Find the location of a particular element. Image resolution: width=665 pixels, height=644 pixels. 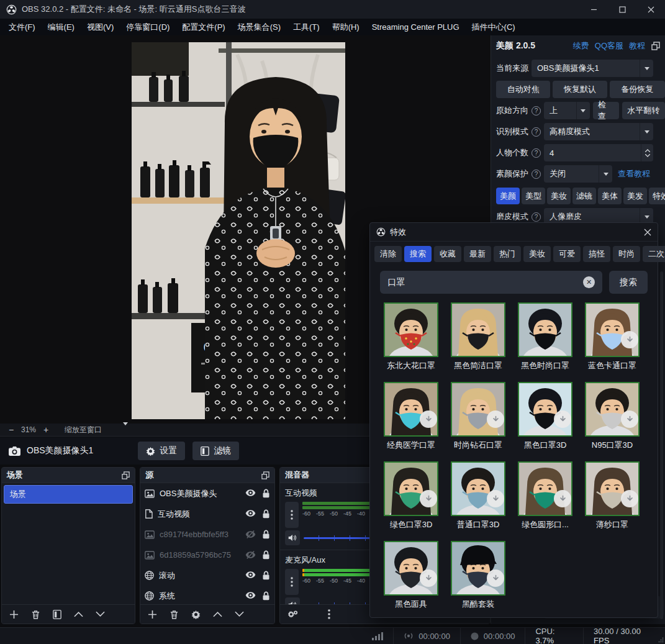

source-row-5: 系统 is located at coordinates (207, 596).